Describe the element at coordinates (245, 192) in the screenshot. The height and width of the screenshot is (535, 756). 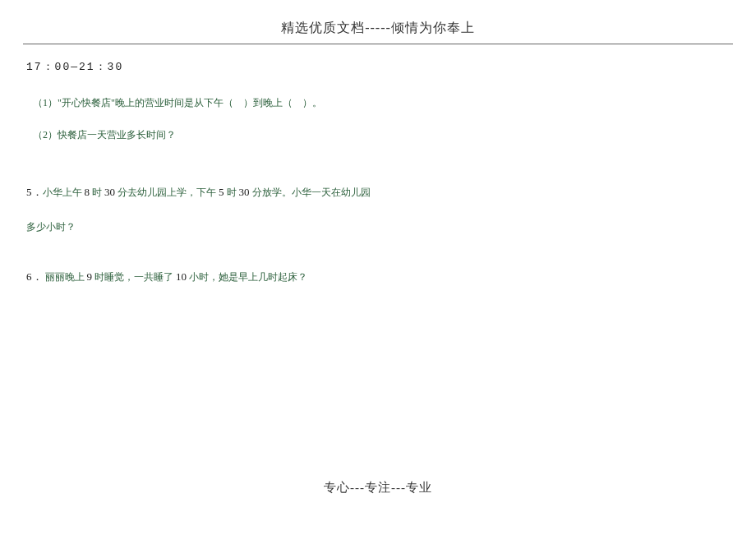
I see `q5-num4: 30` at that location.